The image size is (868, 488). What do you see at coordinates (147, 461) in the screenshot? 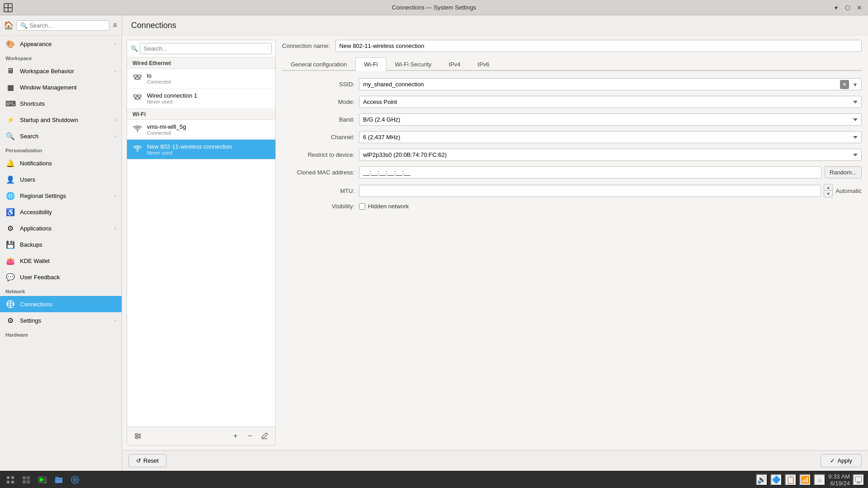
I see `reset-button: ↺ Reset` at bounding box center [147, 461].